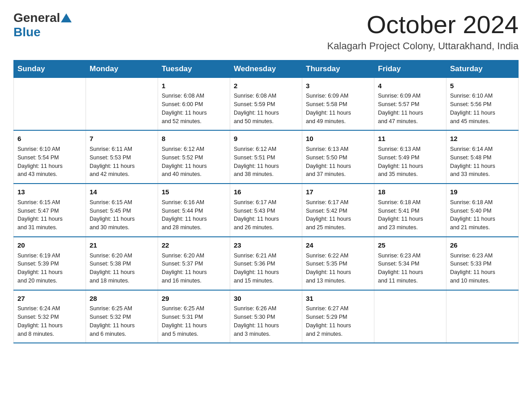  What do you see at coordinates (50, 215) in the screenshot?
I see `day-detail: Sunrise: 6:15 AMSunset: 5:47 PMDaylight:…` at bounding box center [50, 215].